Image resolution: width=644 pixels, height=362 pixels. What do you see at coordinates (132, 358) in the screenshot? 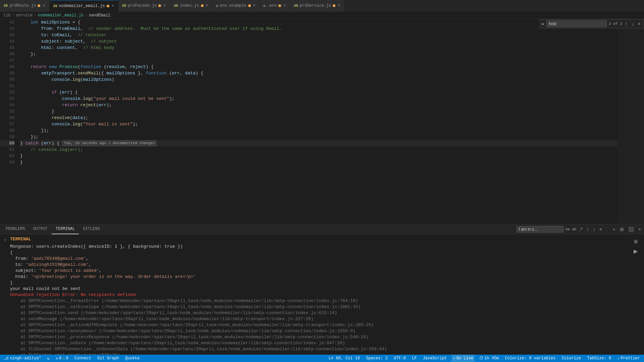
I see `quokka-btn: Quokka` at bounding box center [132, 358].